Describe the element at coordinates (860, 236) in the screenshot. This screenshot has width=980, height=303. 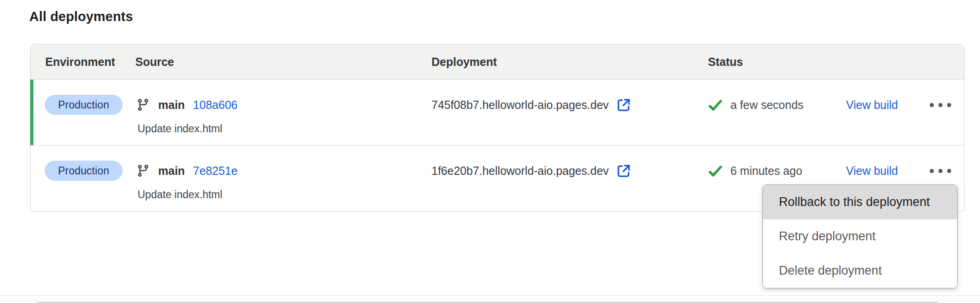
I see `row-actions-context-menu: Rollback to this deployment Retry deploy…` at that location.